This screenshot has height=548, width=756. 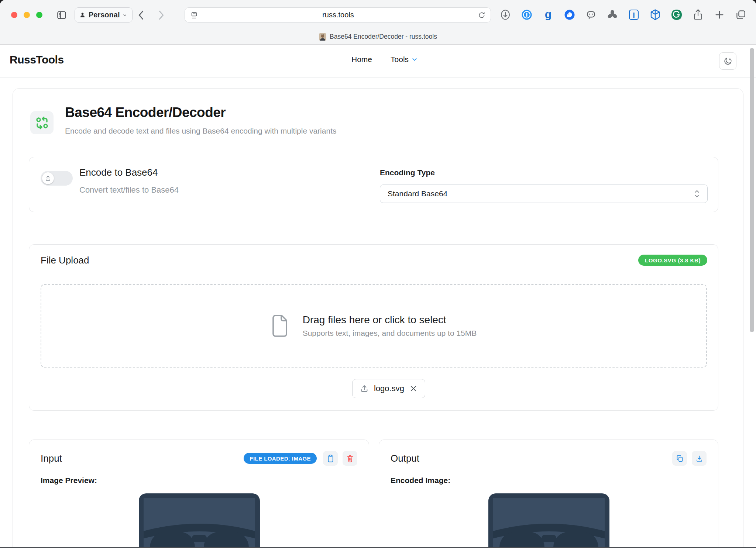 I want to click on encode-decode-toggle, so click(x=57, y=178).